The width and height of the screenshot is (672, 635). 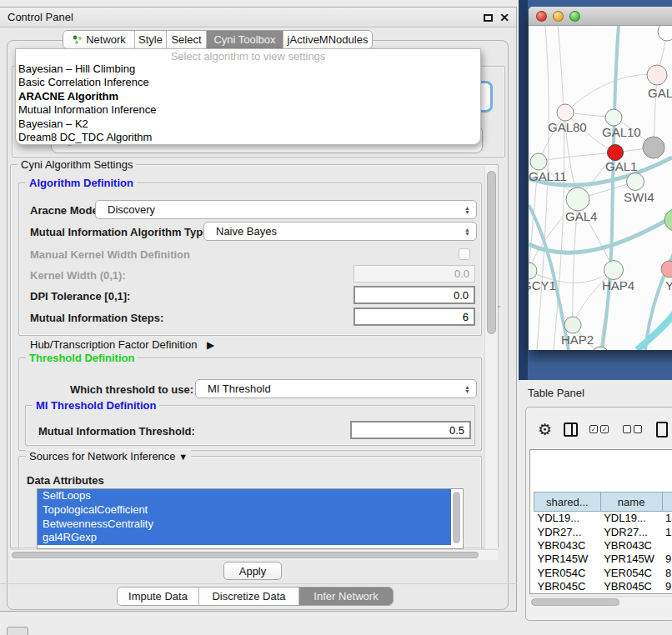 I want to click on splitter-handle: ˜, so click(x=500, y=308).